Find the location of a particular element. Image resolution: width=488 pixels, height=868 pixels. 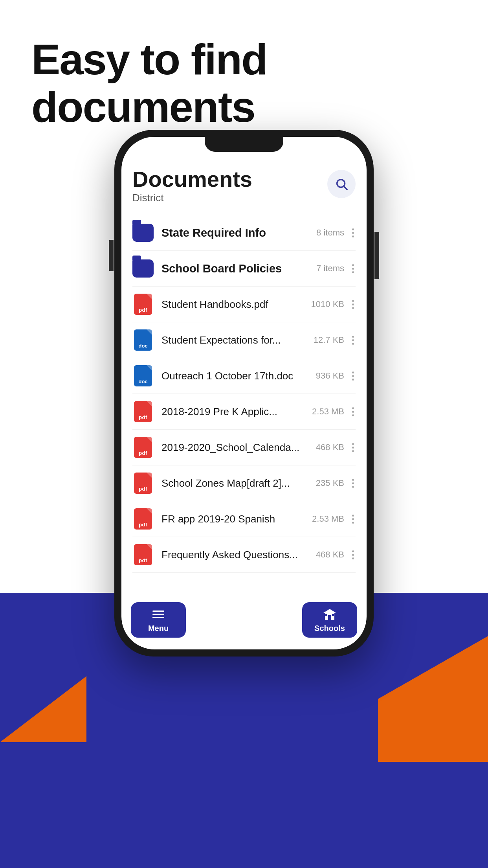

hamburger-icon is located at coordinates (158, 614).